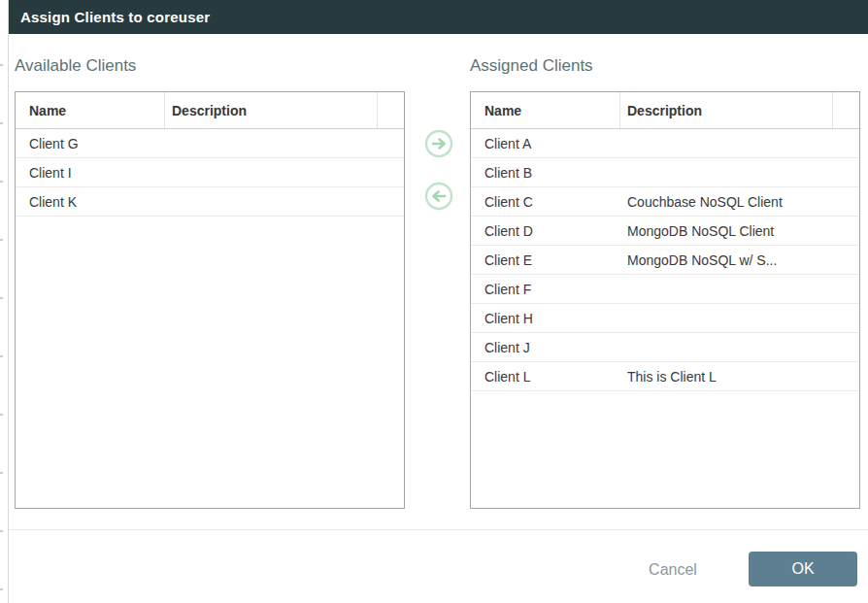  What do you see at coordinates (726, 377) in the screenshot?
I see `client-description: This is Client L` at bounding box center [726, 377].